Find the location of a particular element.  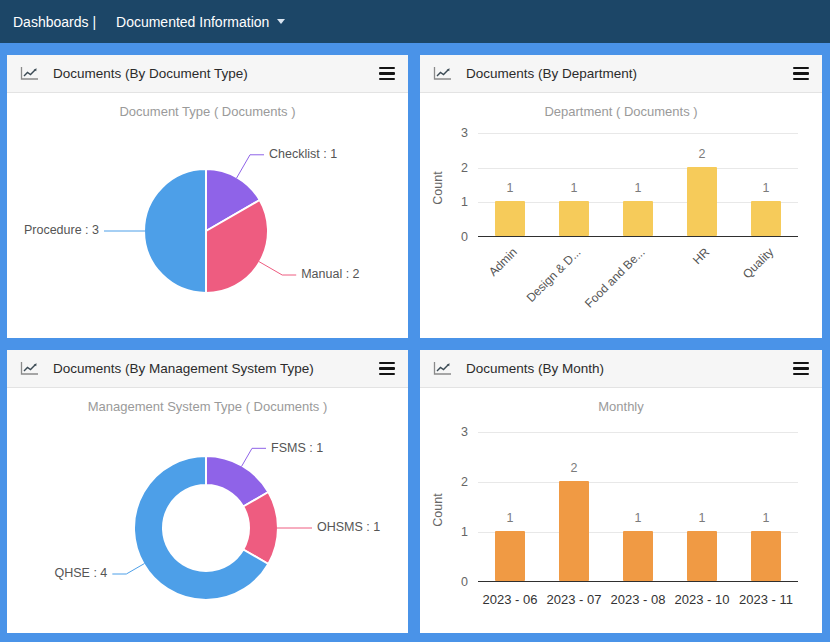

y-axis-title-text: Count is located at coordinates (438, 510).